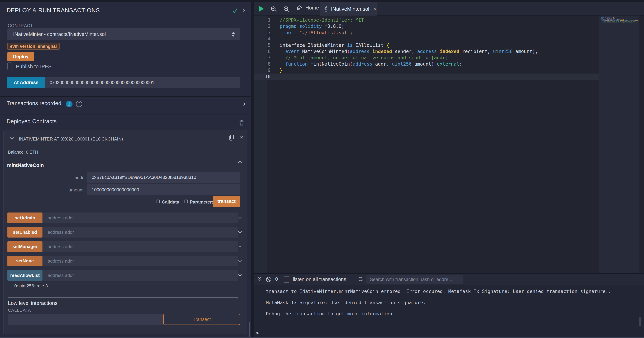  Describe the element at coordinates (244, 104) in the screenshot. I see `transactions-expand-icon` at that location.